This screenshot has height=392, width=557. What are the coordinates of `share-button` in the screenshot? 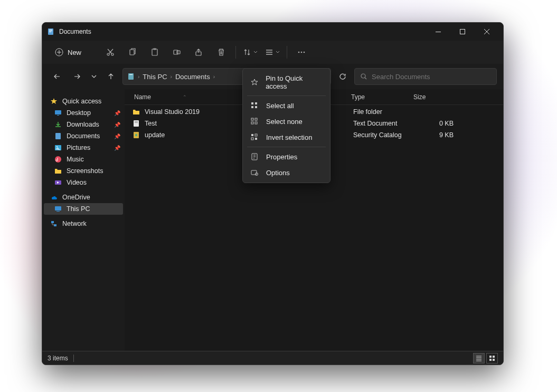 It's located at (199, 52).